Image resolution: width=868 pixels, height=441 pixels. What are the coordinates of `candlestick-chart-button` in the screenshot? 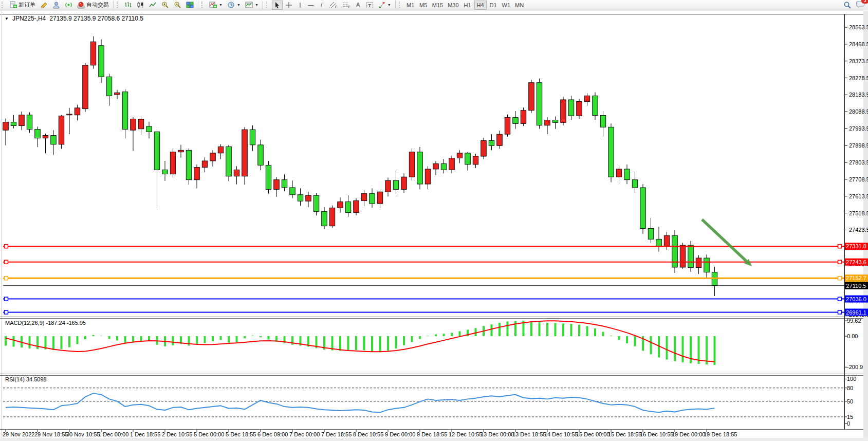 It's located at (141, 5).